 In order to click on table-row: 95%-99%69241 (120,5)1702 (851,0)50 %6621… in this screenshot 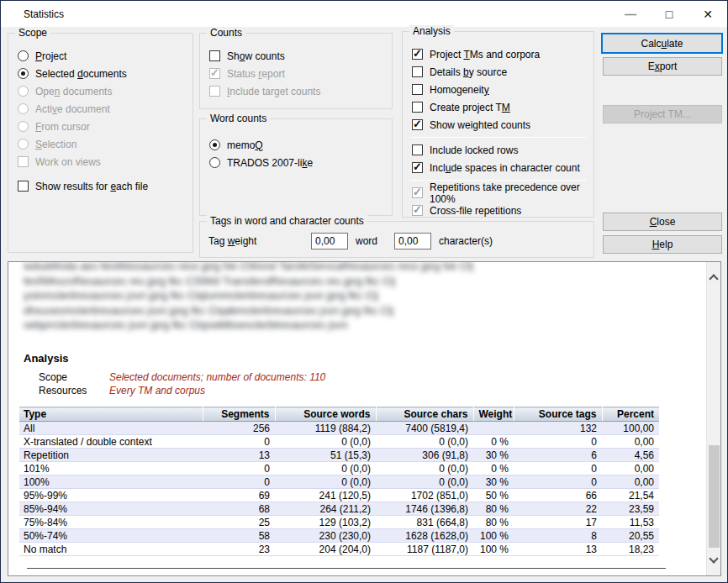, I will do `click(340, 496)`.